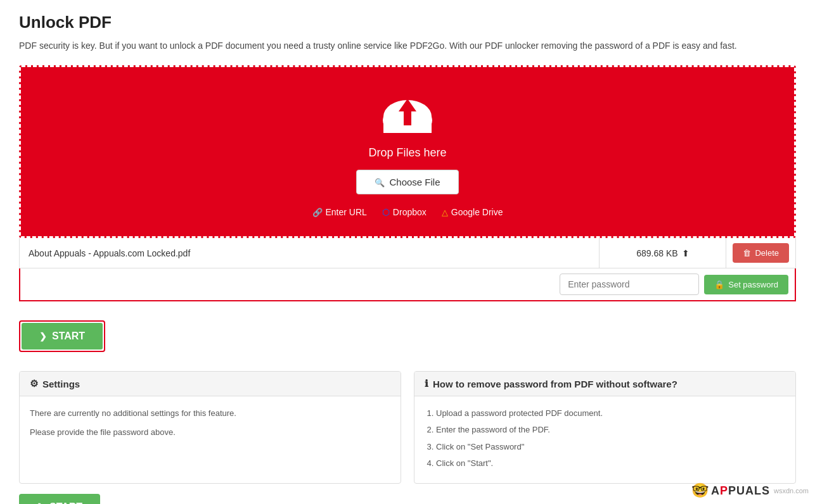 Image resolution: width=815 pixels, height=504 pixels. I want to click on bottom-start-button: START, so click(60, 499).